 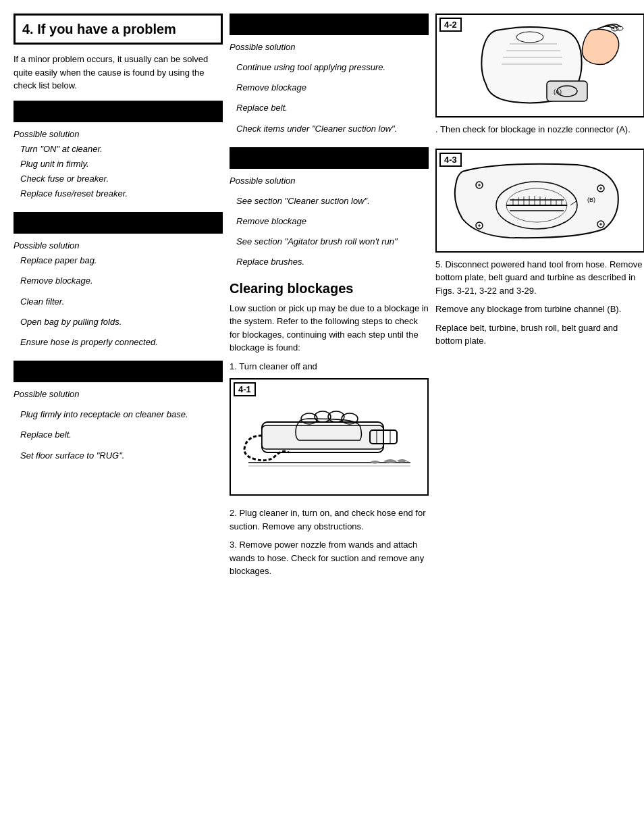 What do you see at coordinates (244, 389) in the screenshot?
I see `fig41-label: 4-1` at bounding box center [244, 389].